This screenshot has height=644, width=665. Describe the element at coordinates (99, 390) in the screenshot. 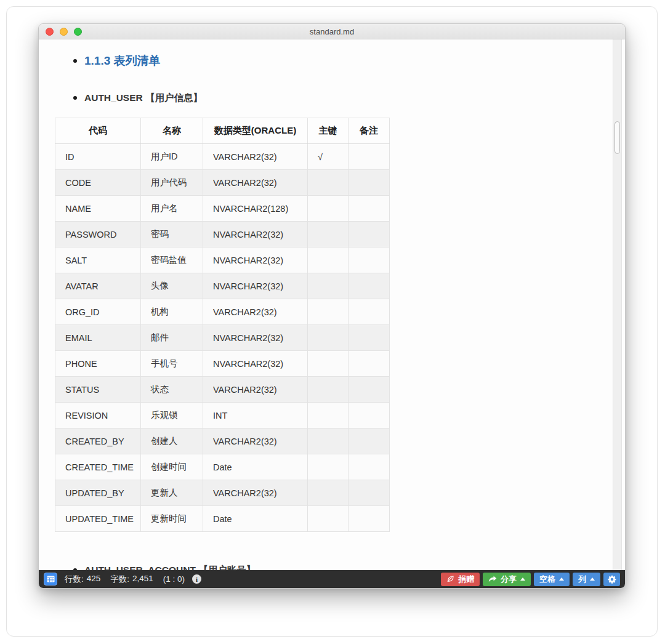

I see `table-cell: STATUS` at that location.